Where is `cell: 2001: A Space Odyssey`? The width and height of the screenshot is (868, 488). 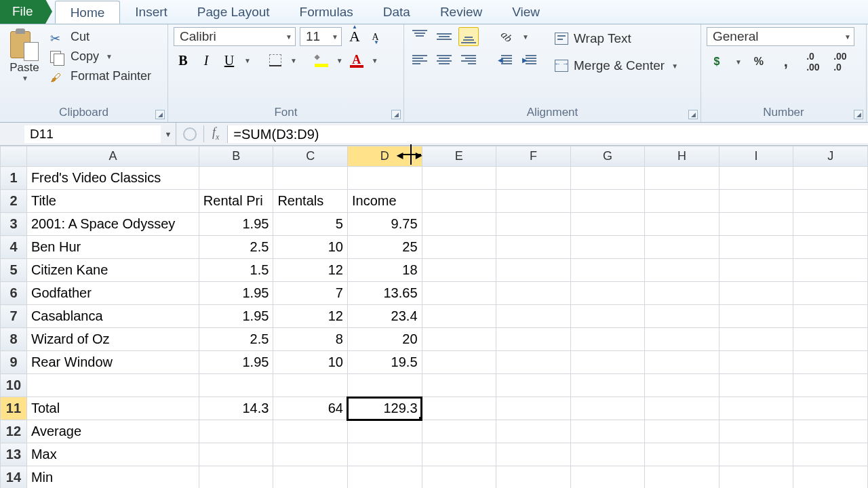
cell: 2001: A Space Odyssey is located at coordinates (113, 224).